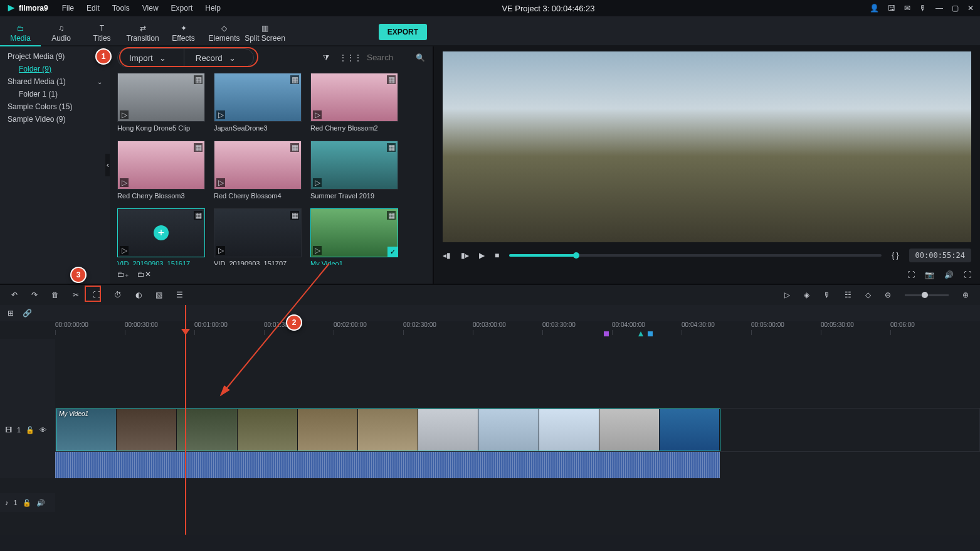 The image size is (980, 551). I want to click on sidebar-item-folder1: Folder 1 (1), so click(55, 94).